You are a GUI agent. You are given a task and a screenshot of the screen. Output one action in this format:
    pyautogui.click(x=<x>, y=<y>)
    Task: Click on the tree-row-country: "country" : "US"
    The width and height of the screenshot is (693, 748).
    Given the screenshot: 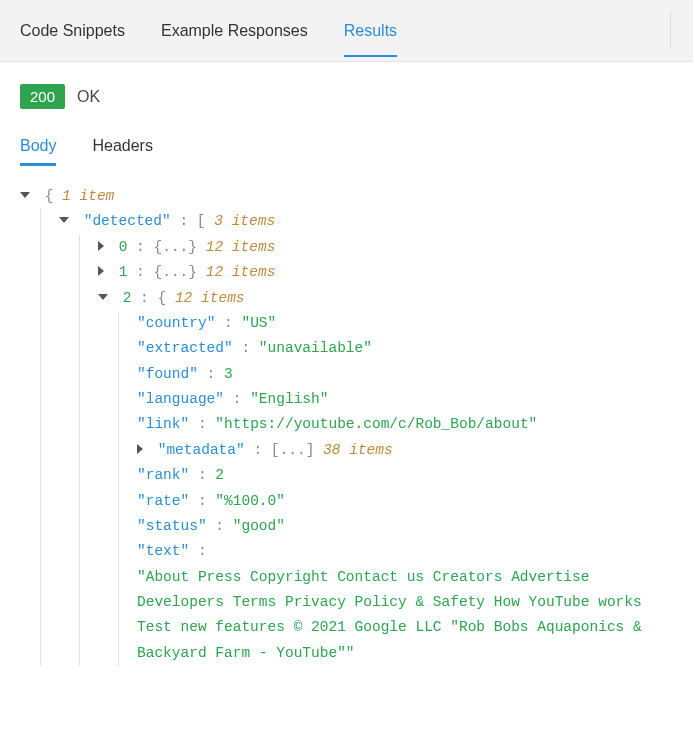 What is the action you would take?
    pyautogui.click(x=405, y=324)
    